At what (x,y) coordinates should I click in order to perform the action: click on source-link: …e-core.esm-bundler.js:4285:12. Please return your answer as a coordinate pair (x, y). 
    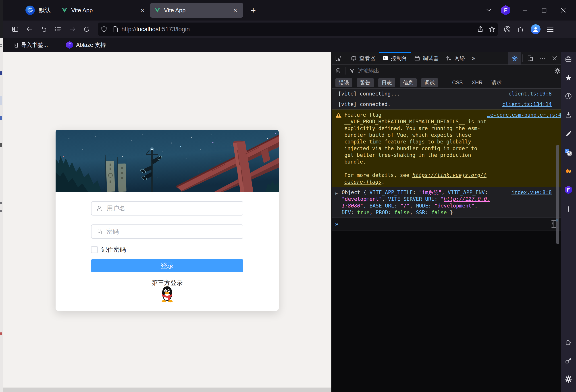
    Looking at the image, I should click on (524, 115).